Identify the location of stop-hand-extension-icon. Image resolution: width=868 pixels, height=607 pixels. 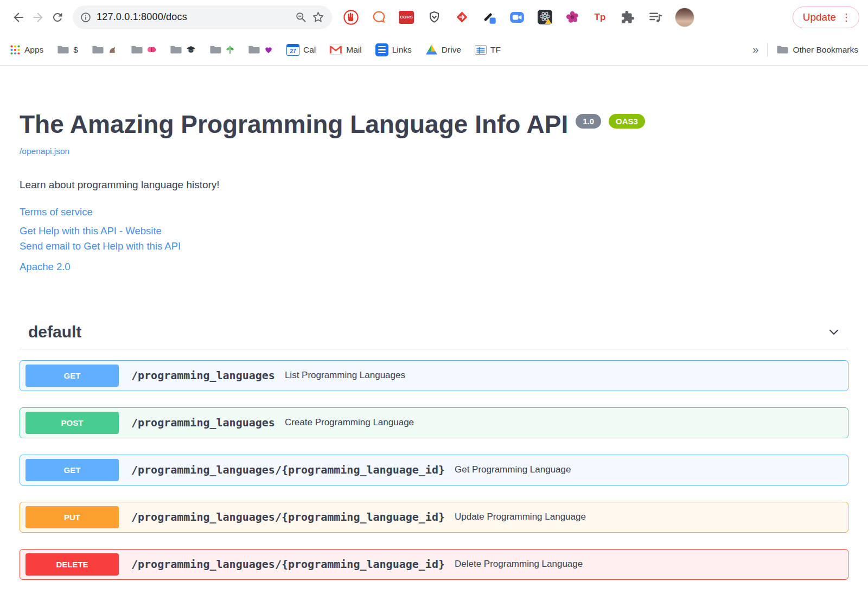
(351, 17).